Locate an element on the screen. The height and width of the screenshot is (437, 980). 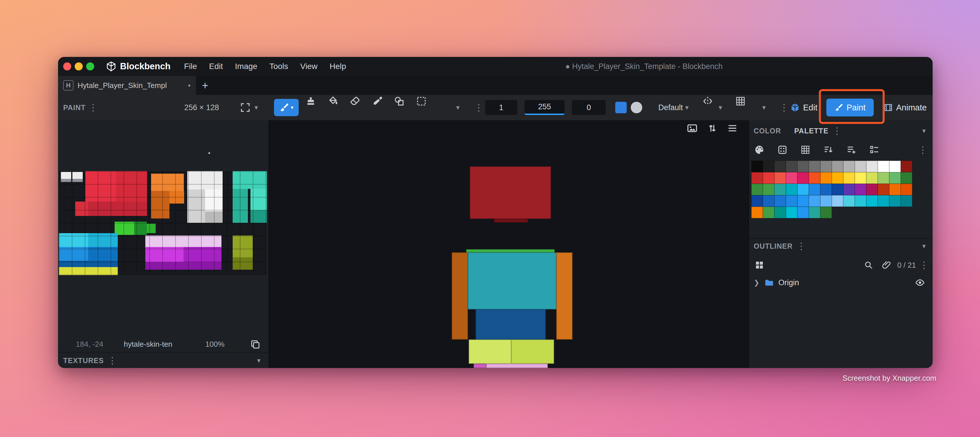
copy-texture-icon is located at coordinates (256, 344).